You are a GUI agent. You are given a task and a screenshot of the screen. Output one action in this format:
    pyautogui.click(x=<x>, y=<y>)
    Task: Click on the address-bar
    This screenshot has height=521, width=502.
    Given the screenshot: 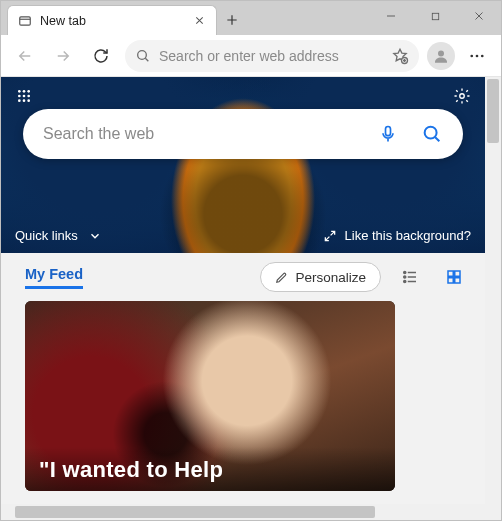 What is the action you would take?
    pyautogui.click(x=272, y=56)
    